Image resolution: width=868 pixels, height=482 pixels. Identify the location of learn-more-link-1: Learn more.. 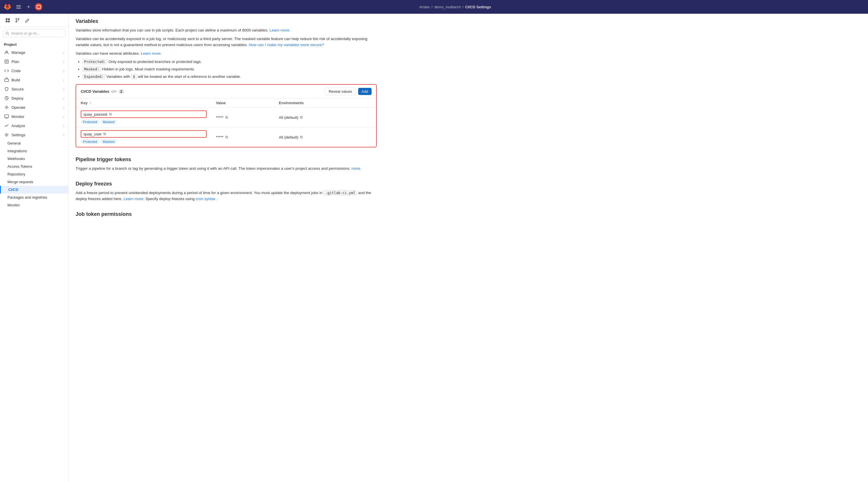
(280, 30).